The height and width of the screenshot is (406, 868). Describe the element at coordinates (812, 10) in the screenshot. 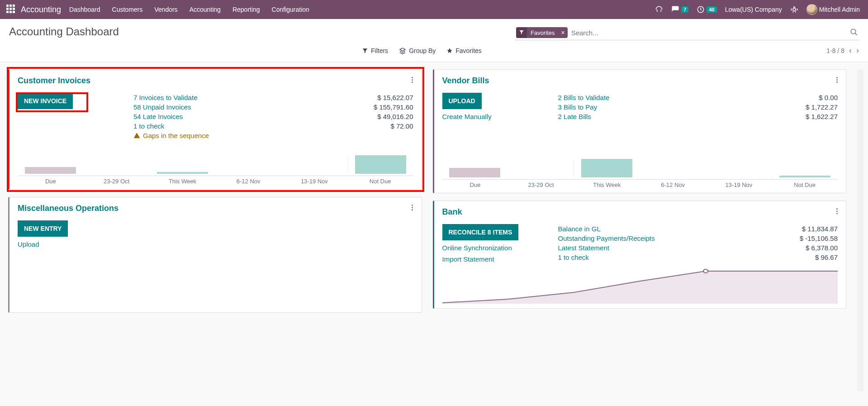

I see `avatar` at that location.